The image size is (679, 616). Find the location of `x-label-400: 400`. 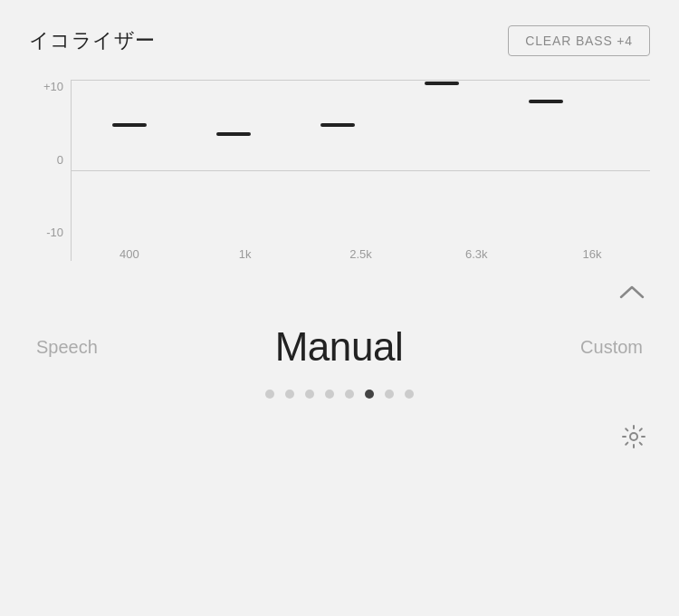

x-label-400: 400 is located at coordinates (129, 254).